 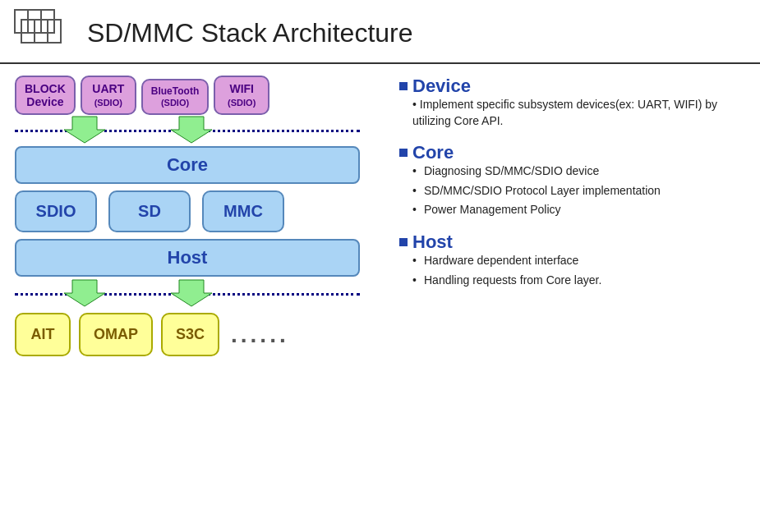 What do you see at coordinates (403, 86) in the screenshot?
I see `device-title-marker` at bounding box center [403, 86].